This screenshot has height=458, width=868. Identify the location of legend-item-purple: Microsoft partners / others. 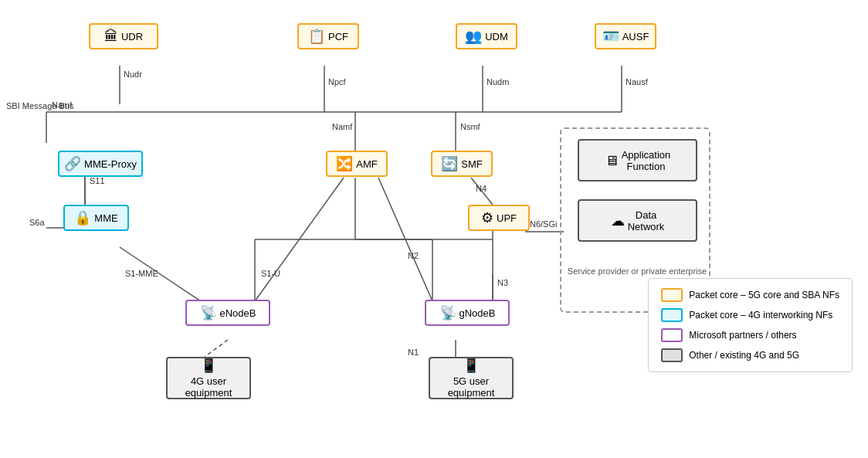
(751, 335).